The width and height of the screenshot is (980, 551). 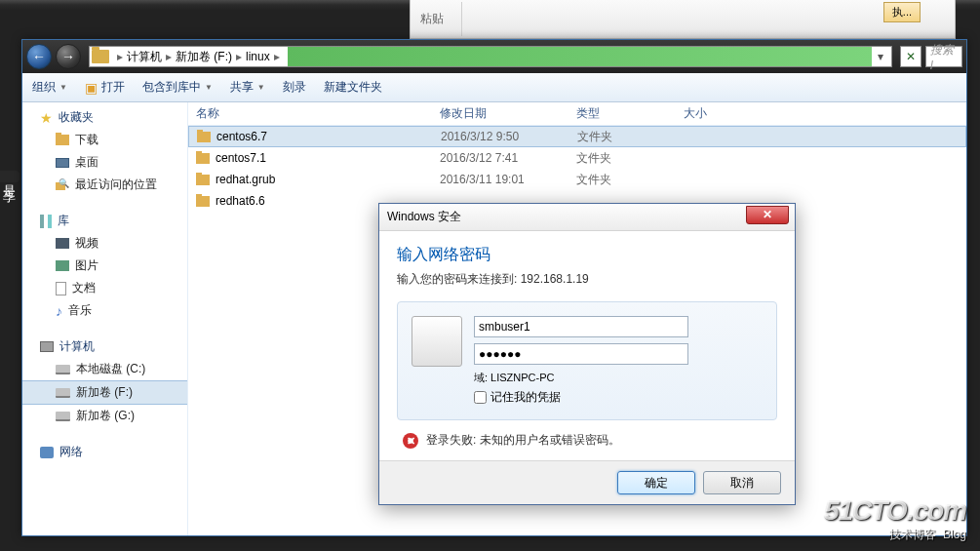 I want to click on file-date: 2016/3/11 19:01, so click(x=500, y=179).